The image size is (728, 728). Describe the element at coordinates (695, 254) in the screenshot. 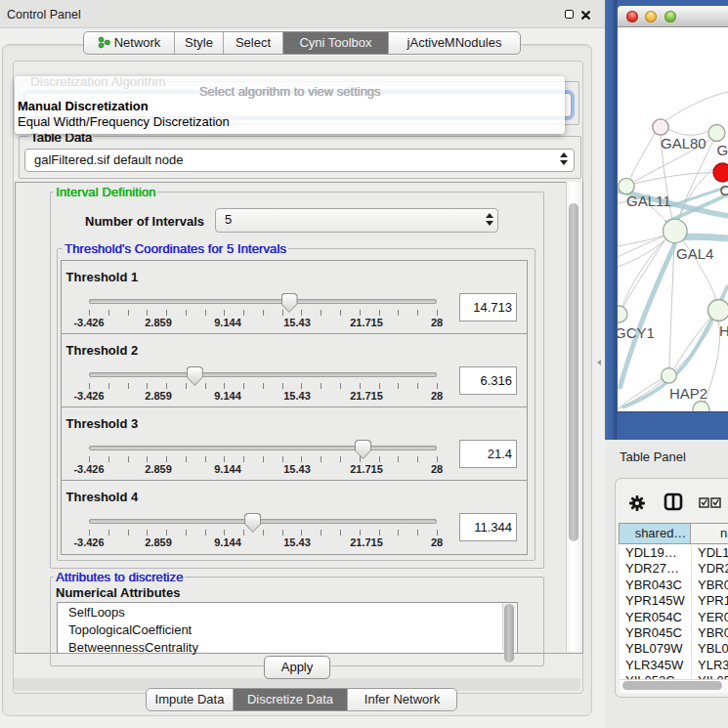

I see `svg-text: GAL4` at that location.